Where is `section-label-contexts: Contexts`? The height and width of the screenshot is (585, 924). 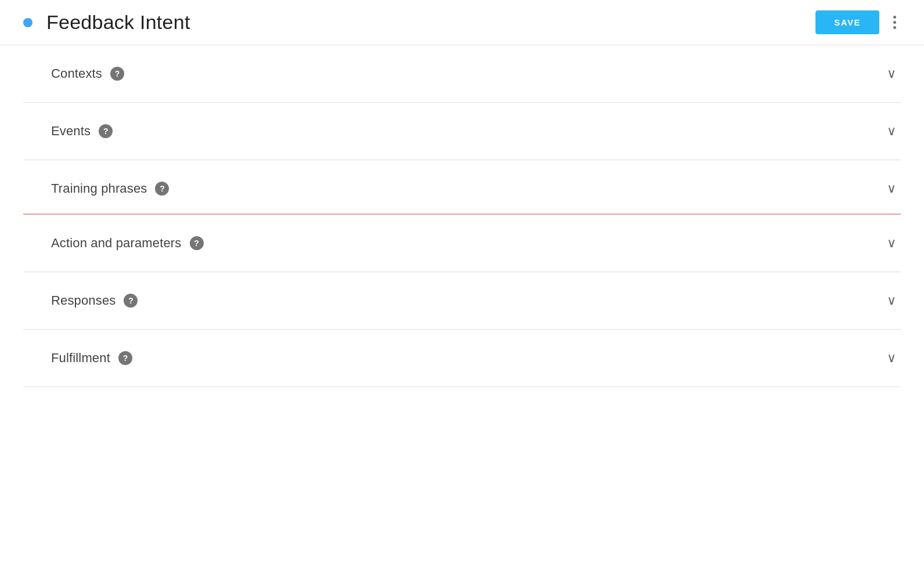 section-label-contexts: Contexts is located at coordinates (77, 74).